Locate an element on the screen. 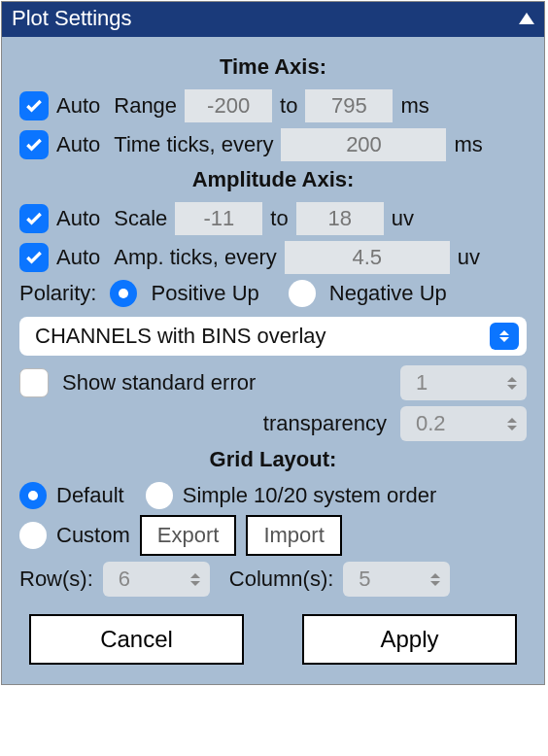  polarity-negative-label: Negative Up is located at coordinates (389, 293).